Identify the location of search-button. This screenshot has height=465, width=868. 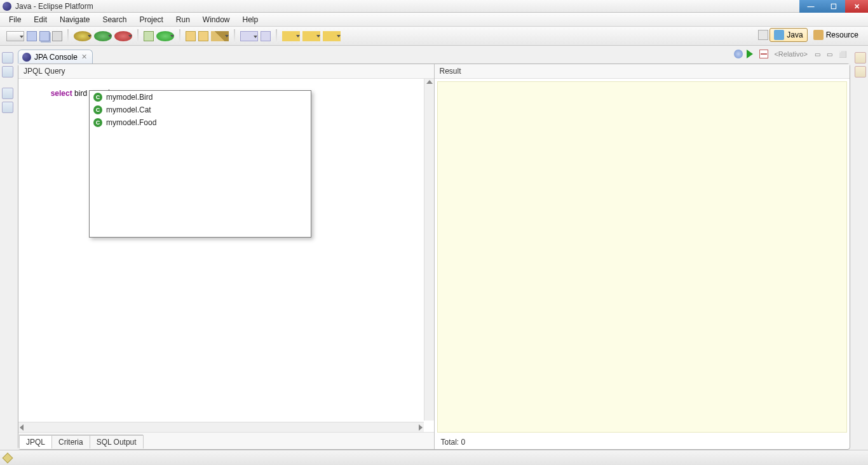
(220, 36).